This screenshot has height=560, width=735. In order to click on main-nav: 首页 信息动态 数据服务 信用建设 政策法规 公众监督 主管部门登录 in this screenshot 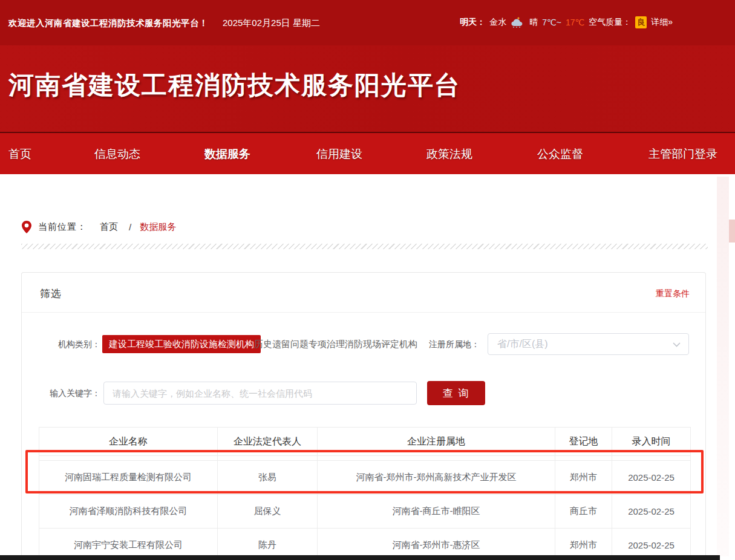, I will do `click(368, 153)`.